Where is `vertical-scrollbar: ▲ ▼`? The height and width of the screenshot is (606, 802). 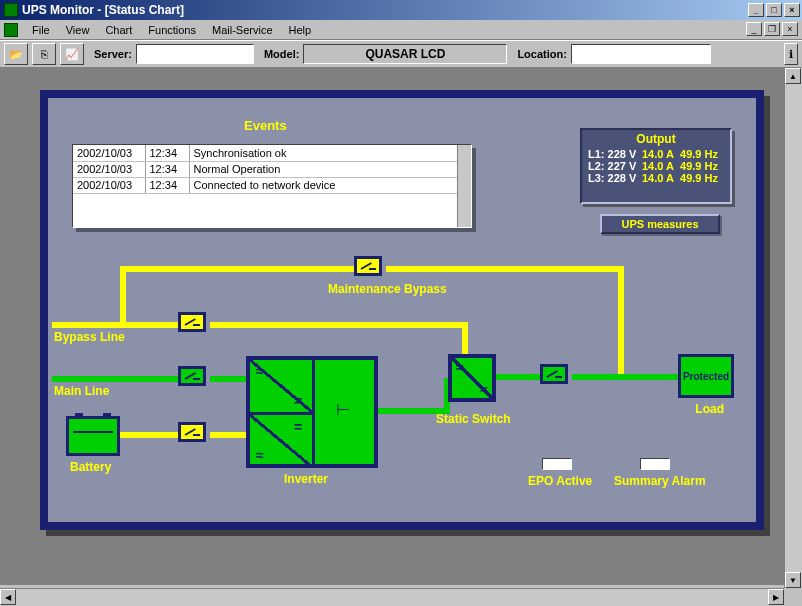
vertical-scrollbar: ▲ ▼ is located at coordinates (793, 328).